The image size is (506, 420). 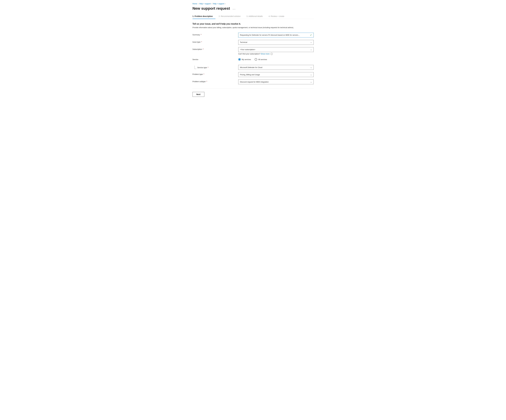 What do you see at coordinates (231, 16) in the screenshot?
I see `tab-recommended-solution: 2. Recommended solution` at bounding box center [231, 16].